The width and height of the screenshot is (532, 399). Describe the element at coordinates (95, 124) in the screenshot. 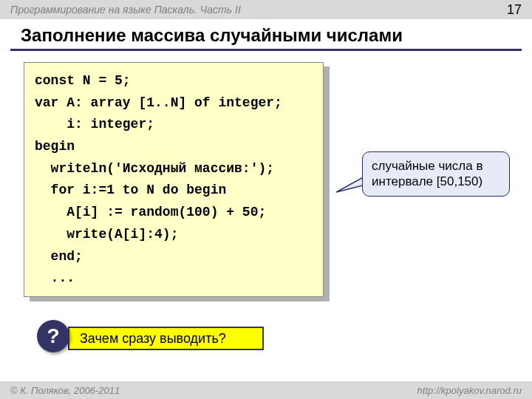

I see `code-line: i: integer;` at that location.